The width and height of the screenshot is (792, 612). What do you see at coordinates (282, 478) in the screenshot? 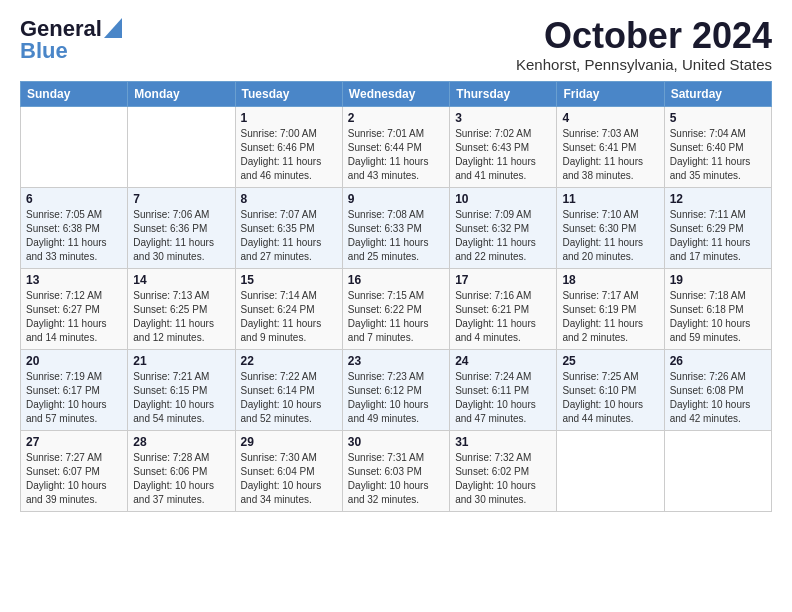
I see `day-info: Sunrise: 7:30 AMSunset: 6:04 PMDaylight:…` at bounding box center [282, 478].